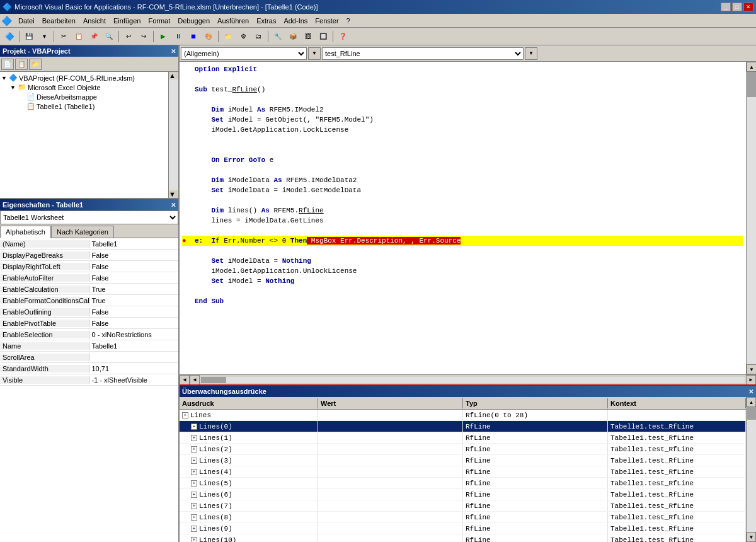 The image size is (756, 542). What do you see at coordinates (174, 194) in the screenshot?
I see `project-scroll-down: ▼` at bounding box center [174, 194].